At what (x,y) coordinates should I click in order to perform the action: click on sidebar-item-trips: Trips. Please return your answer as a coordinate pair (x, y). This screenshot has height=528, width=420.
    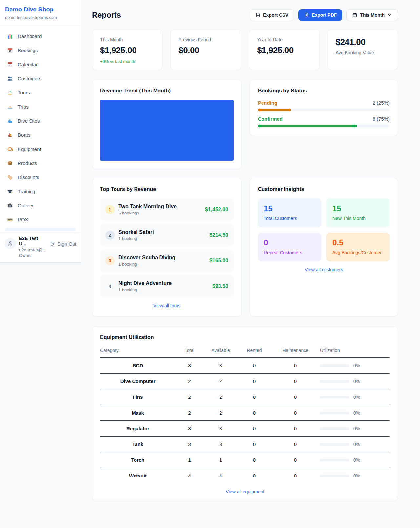
    Looking at the image, I should click on (41, 107).